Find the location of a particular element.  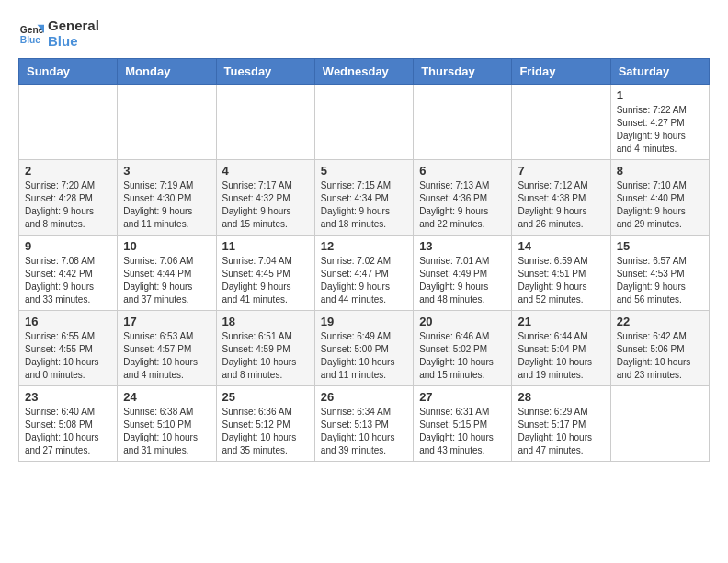

day-info: Sunrise: 6:36 AM Sunset: 5:12 PM Dayligh… is located at coordinates (266, 431).